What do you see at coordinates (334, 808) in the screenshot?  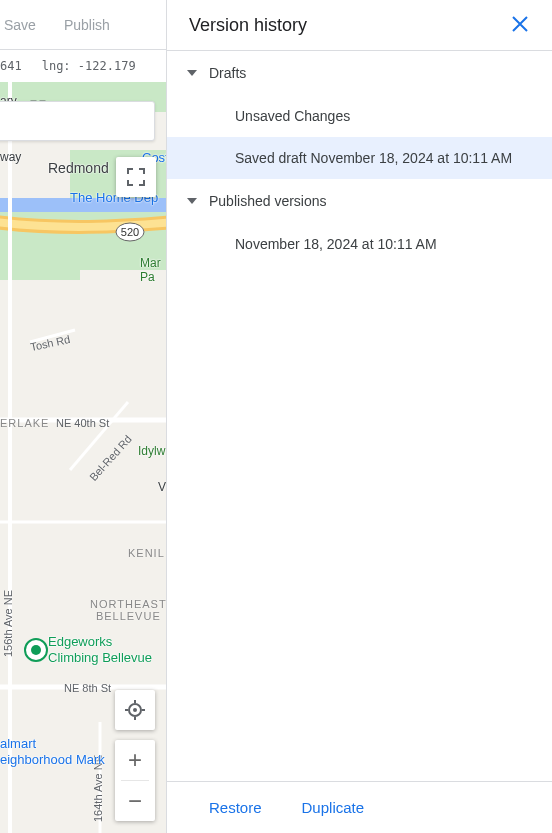 I see `duplicate-button: Duplicate` at bounding box center [334, 808].